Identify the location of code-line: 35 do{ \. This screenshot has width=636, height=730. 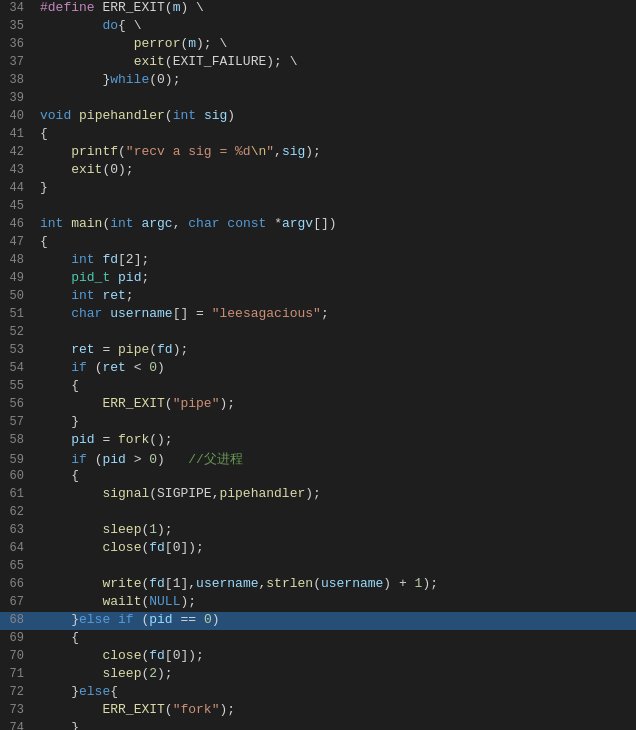
(318, 27).